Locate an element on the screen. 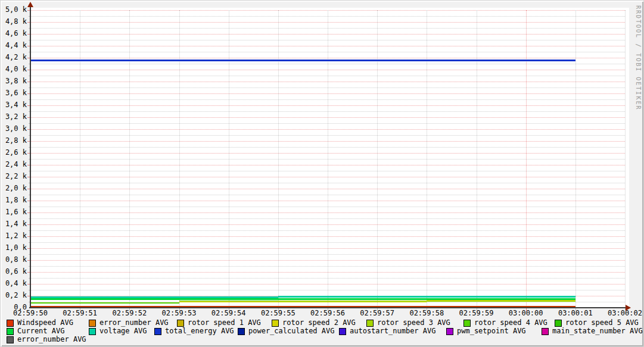 Image resolution: width=644 pixels, height=347 pixels. legend-label: rotor speed 3 AVG is located at coordinates (413, 323).